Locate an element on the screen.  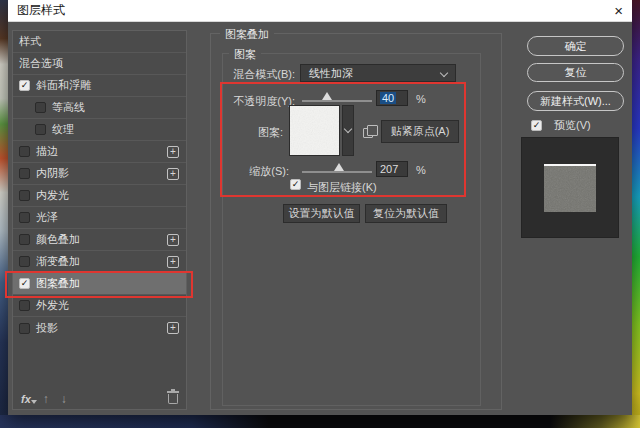
sidebar-item-pattern-overlay: 图案叠加 is located at coordinates (100, 284).